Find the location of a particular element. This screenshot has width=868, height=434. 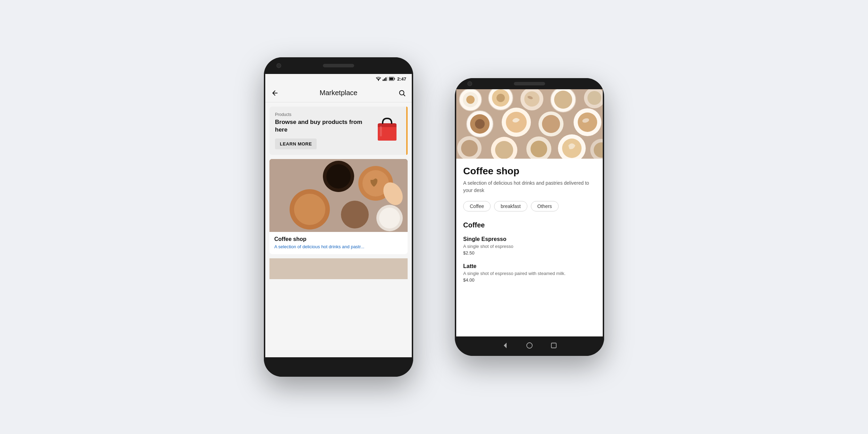

wifi-icon is located at coordinates (378, 79).